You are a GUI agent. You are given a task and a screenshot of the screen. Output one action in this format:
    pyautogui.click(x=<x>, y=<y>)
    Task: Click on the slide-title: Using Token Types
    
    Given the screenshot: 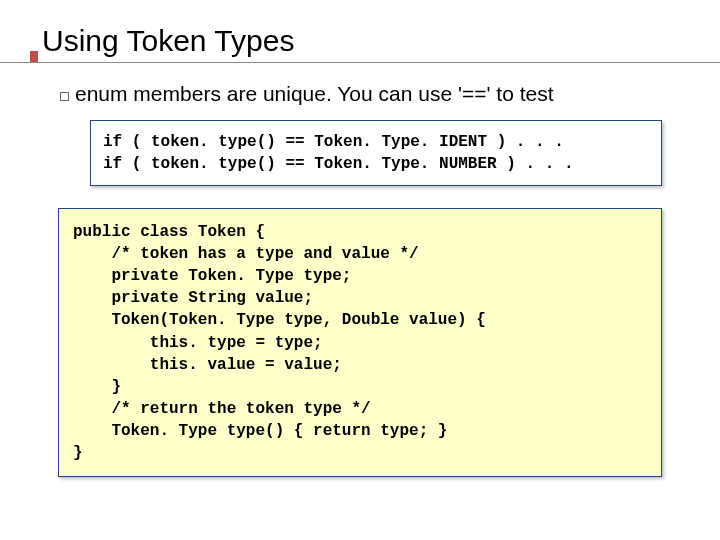 What is the action you would take?
    pyautogui.click(x=360, y=41)
    